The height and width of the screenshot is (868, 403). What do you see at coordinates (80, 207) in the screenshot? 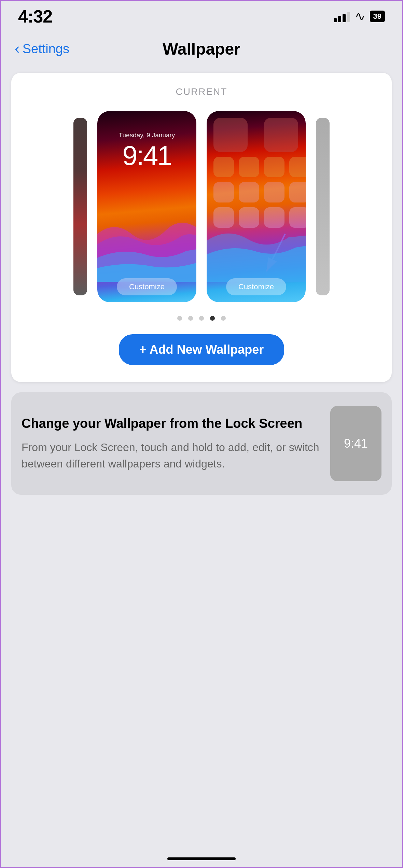
I see `left-edge-preview` at bounding box center [80, 207].